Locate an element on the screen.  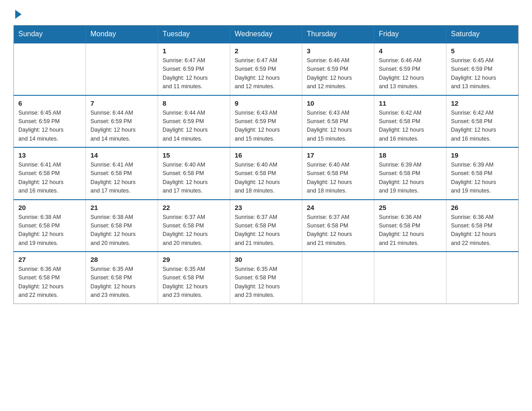
calendar-cell: 7Sunrise: 6:44 AM Sunset: 6:59 PM Daylig… is located at coordinates (122, 122).